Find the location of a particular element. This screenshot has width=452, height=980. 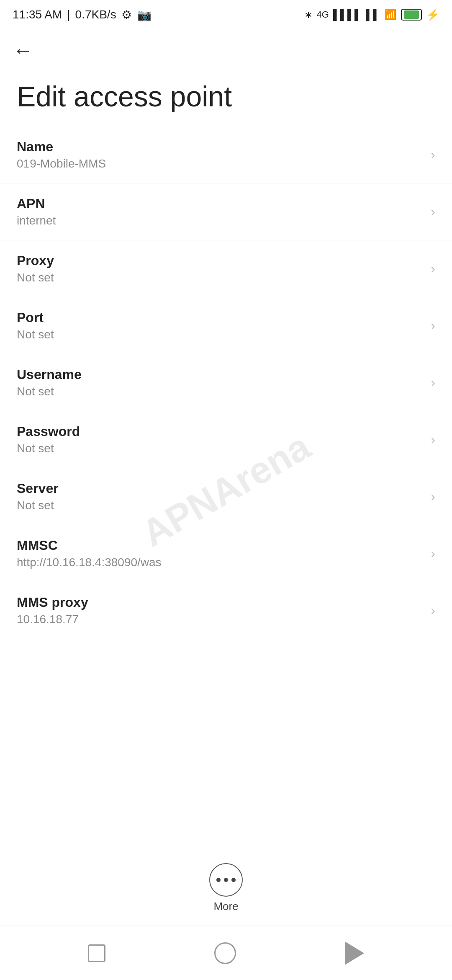

signal-icon: ▌▌▌▌ is located at coordinates (347, 15).